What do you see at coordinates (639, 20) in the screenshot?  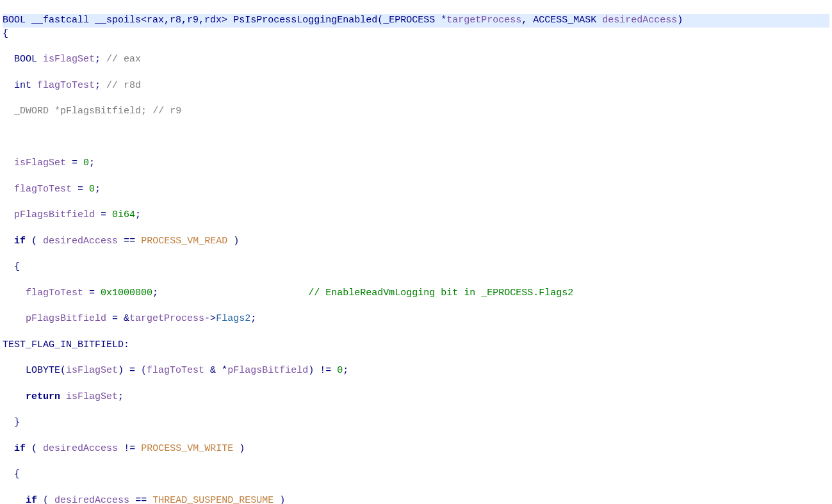 I see `param2-name: desiredAccess` at bounding box center [639, 20].